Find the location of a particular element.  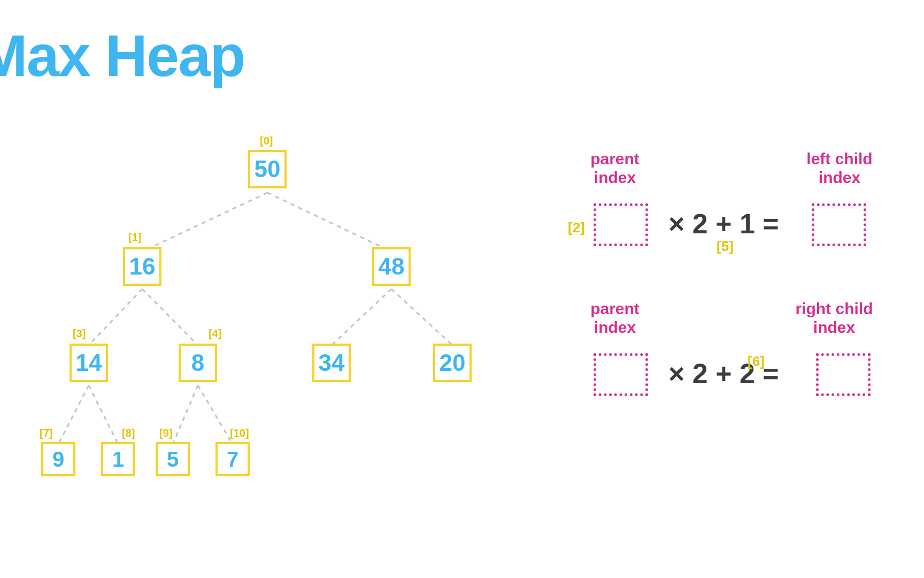

heap-node: 34 is located at coordinates (332, 363).